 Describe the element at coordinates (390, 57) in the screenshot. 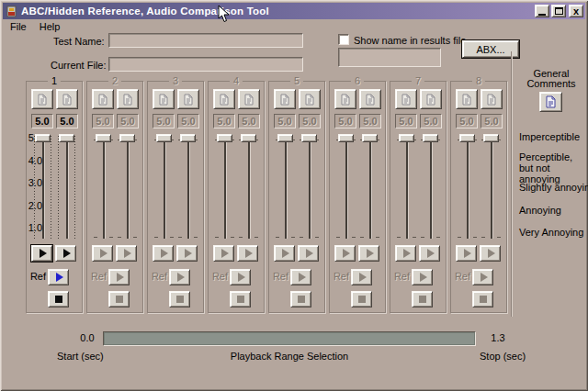

I see `results-name-field` at that location.